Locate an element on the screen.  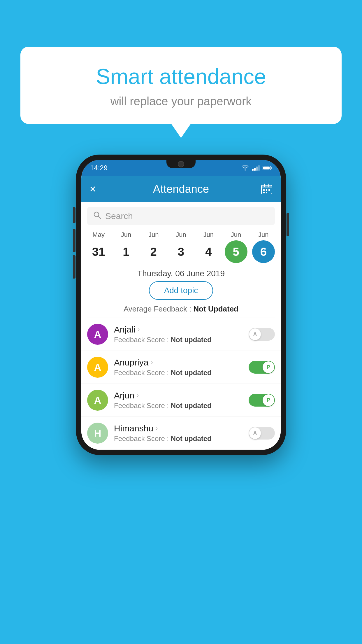
calendar-row: May31Jun1Jun2Jun3Jun4Jun5Jun6 is located at coordinates (181, 245).